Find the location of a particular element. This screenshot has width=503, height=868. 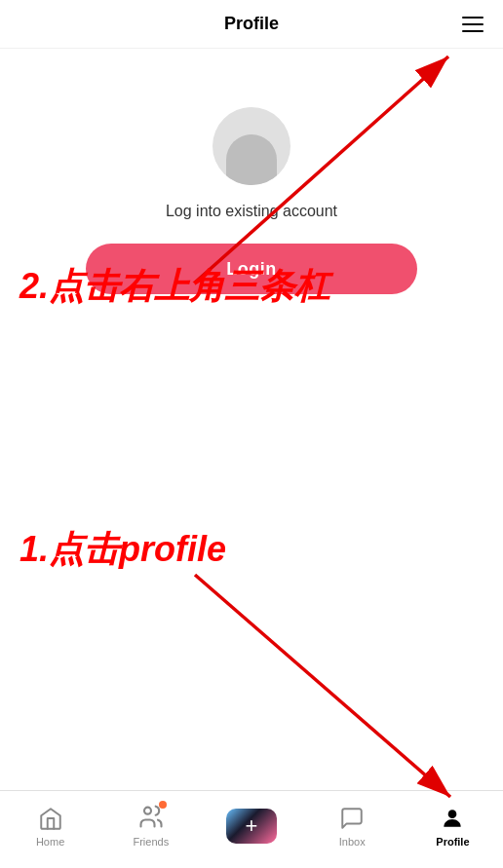

bottom-nav: Home Friends + Inb is located at coordinates (252, 829).